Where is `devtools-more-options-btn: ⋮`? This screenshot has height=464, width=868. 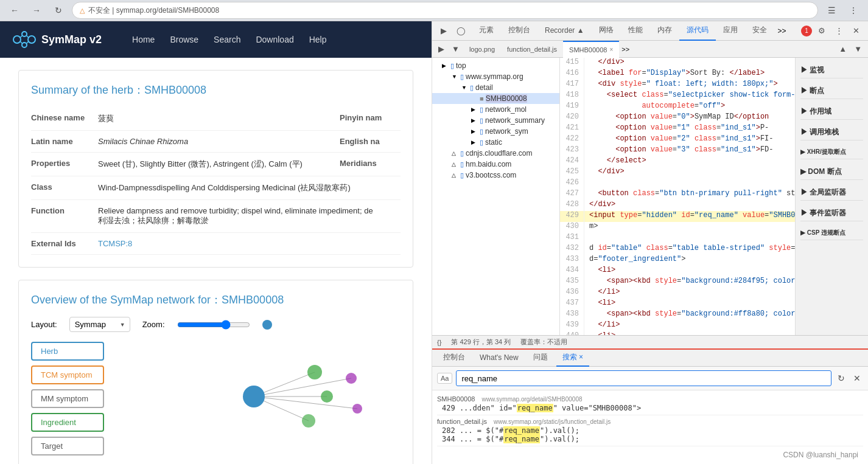 devtools-more-options-btn: ⋮ is located at coordinates (839, 30).